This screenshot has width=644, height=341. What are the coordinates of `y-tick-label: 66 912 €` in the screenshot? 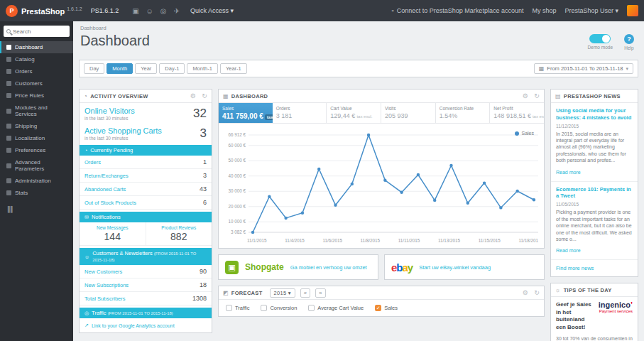 It's located at (237, 135).